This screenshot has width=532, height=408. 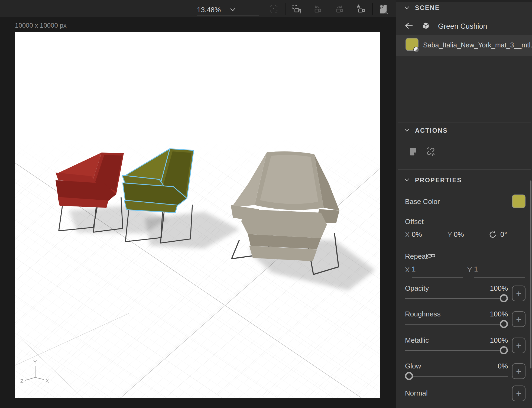 What do you see at coordinates (417, 288) in the screenshot?
I see `opacity-label: Opacity` at bounding box center [417, 288].